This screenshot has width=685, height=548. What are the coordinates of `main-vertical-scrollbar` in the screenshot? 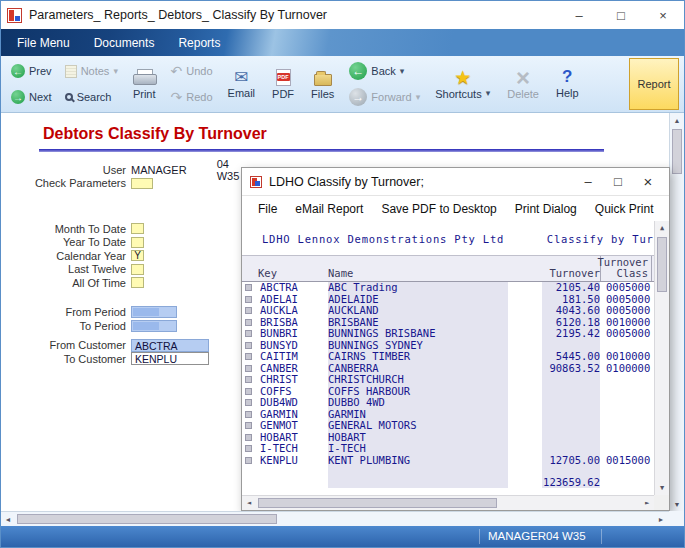 It's located at (676, 312).